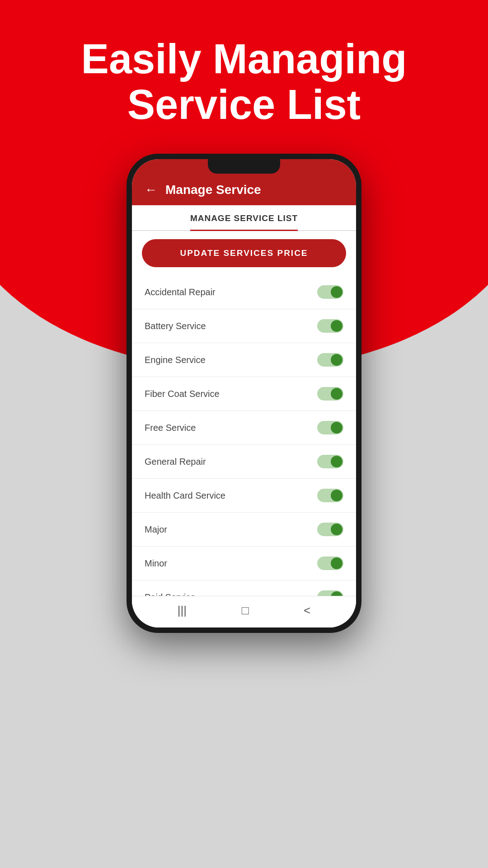  What do you see at coordinates (156, 530) in the screenshot?
I see `service-item-name: Major` at bounding box center [156, 530].